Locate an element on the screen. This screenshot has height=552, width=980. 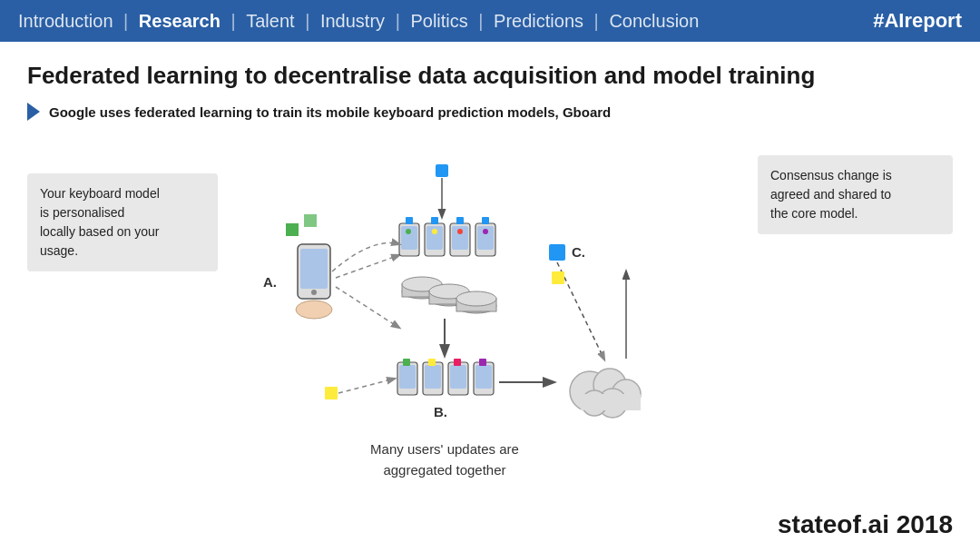
arrow-icon is located at coordinates (34, 112).